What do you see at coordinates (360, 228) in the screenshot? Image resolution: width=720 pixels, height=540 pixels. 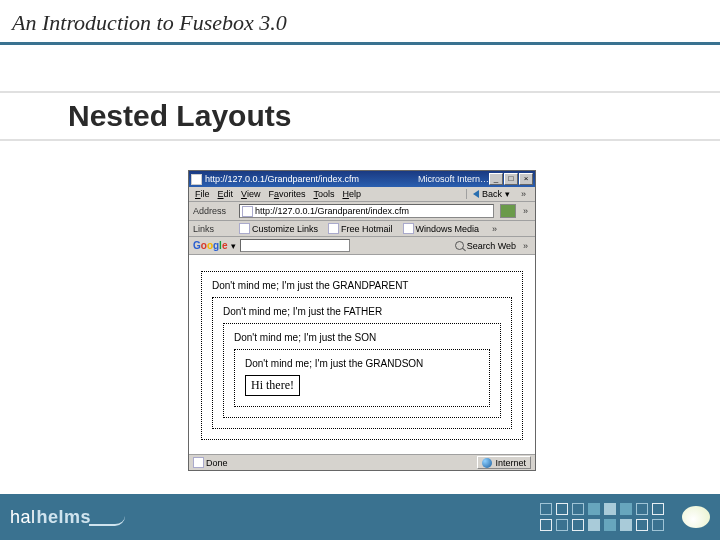 I see `link-hotmail: Free Hotmail` at bounding box center [360, 228].